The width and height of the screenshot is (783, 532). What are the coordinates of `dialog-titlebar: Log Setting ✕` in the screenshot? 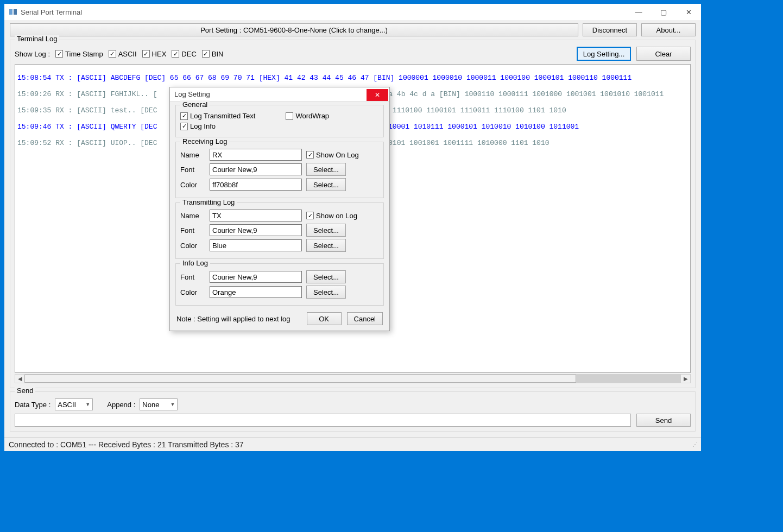 It's located at (280, 94).